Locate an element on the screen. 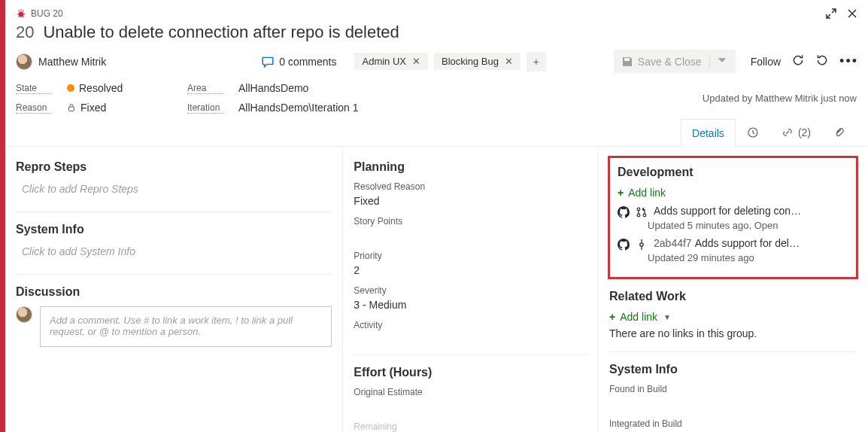  maximize-icon is located at coordinates (831, 14).